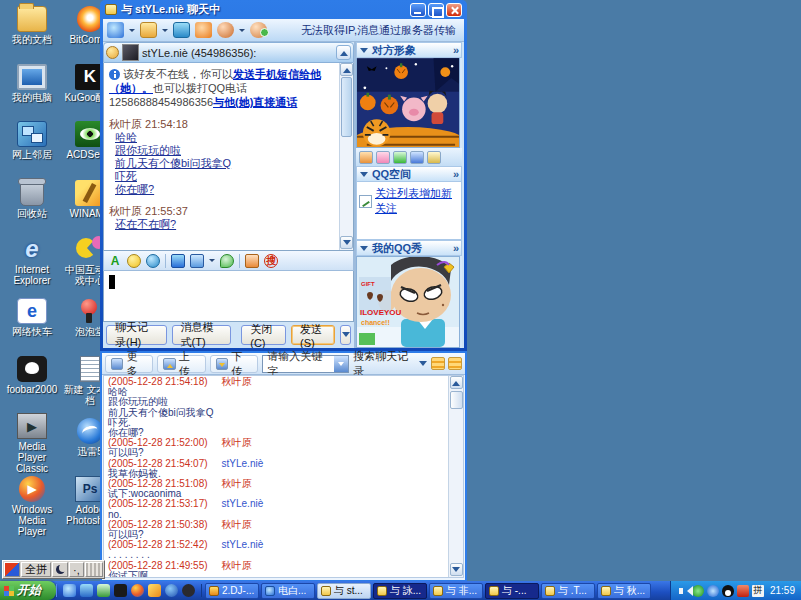 This screenshot has width=801, height=600. What do you see at coordinates (182, 30) in the screenshot?
I see `app-share-icon` at bounding box center [182, 30].